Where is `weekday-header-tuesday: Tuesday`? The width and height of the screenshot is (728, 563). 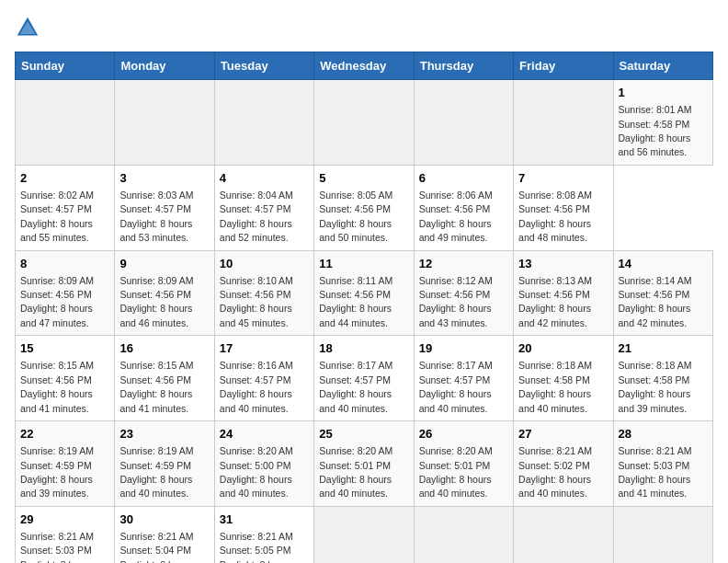 weekday-header-tuesday: Tuesday is located at coordinates (264, 66).